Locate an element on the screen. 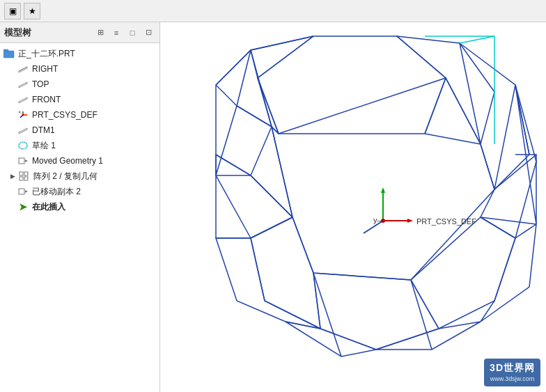 The width and height of the screenshot is (546, 392). insert-icon: ➤ is located at coordinates (23, 207).